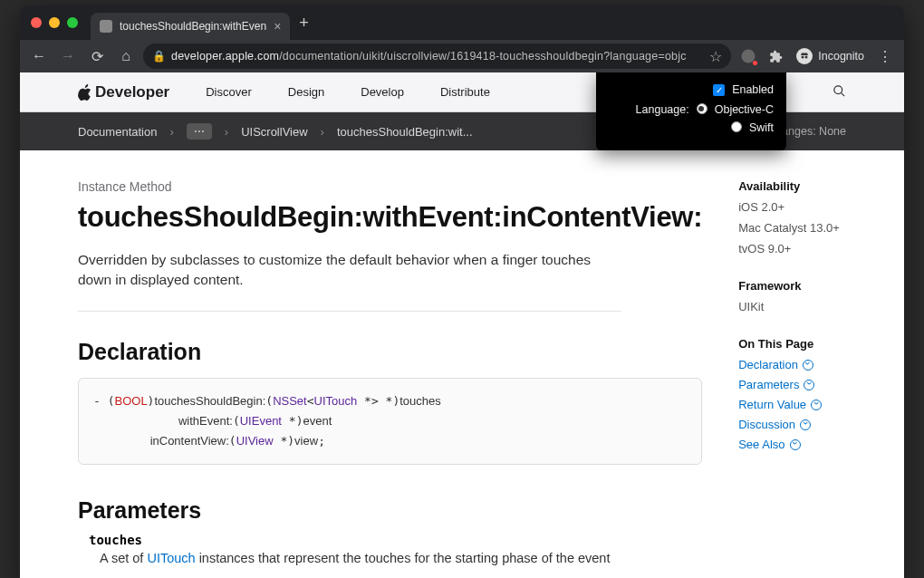 The width and height of the screenshot is (924, 578). What do you see at coordinates (792, 372) in the screenshot?
I see `doc-sidebar: Availability iOS 2.0+ Mac Catalyst 13.0+…` at bounding box center [792, 372].